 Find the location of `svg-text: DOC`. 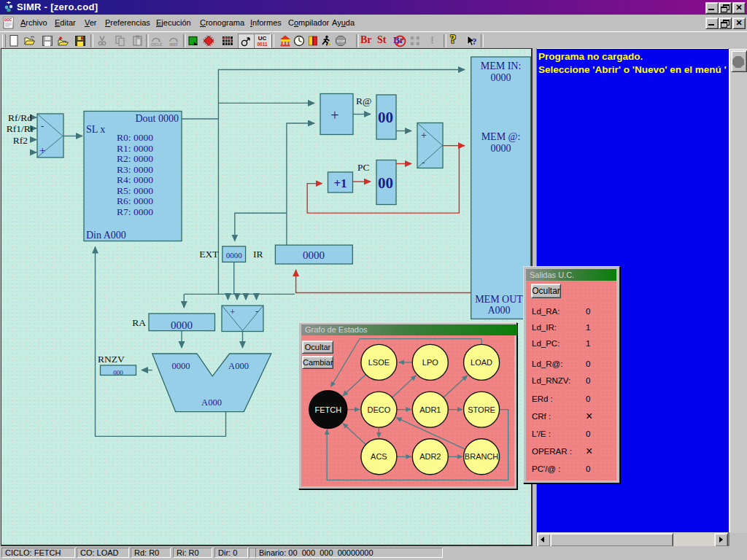

svg-text: DOC is located at coordinates (9, 20).